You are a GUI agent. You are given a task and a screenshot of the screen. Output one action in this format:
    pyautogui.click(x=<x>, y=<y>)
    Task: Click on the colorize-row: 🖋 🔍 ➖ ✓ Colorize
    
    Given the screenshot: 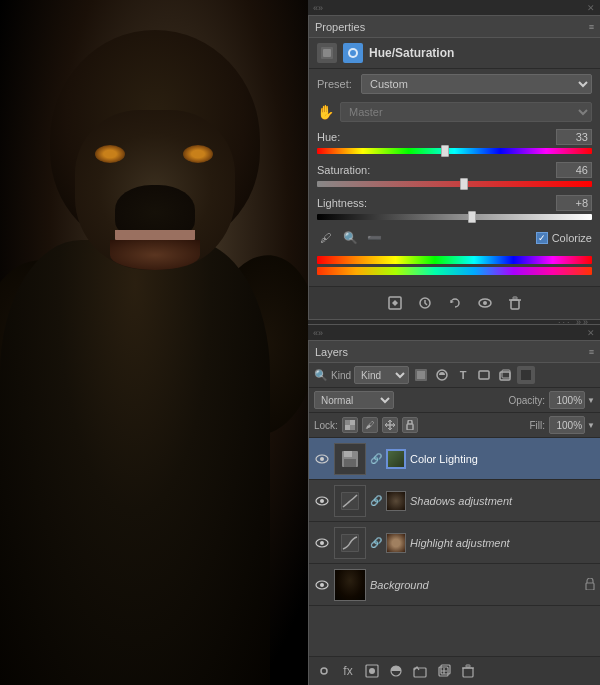 What is the action you would take?
    pyautogui.click(x=454, y=238)
    